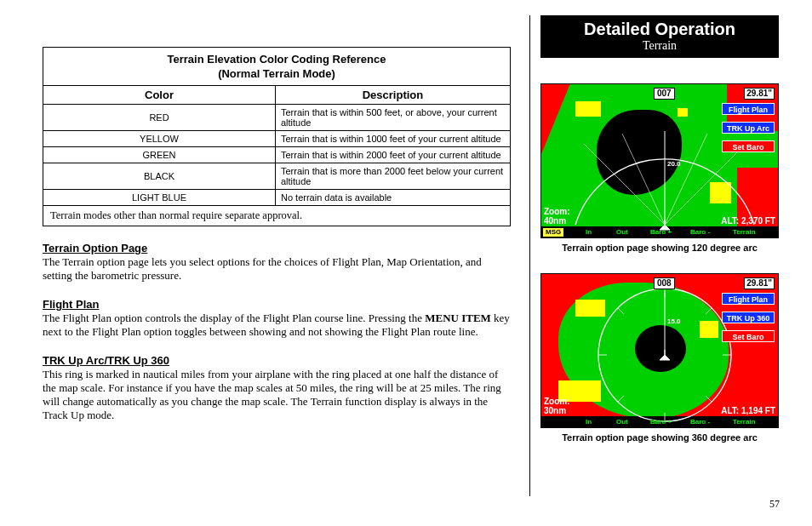  Describe the element at coordinates (660, 351) in the screenshot. I see `radar-display: 15.0 008 29.81" Flight Plan TRK Up 360 S…` at that location.